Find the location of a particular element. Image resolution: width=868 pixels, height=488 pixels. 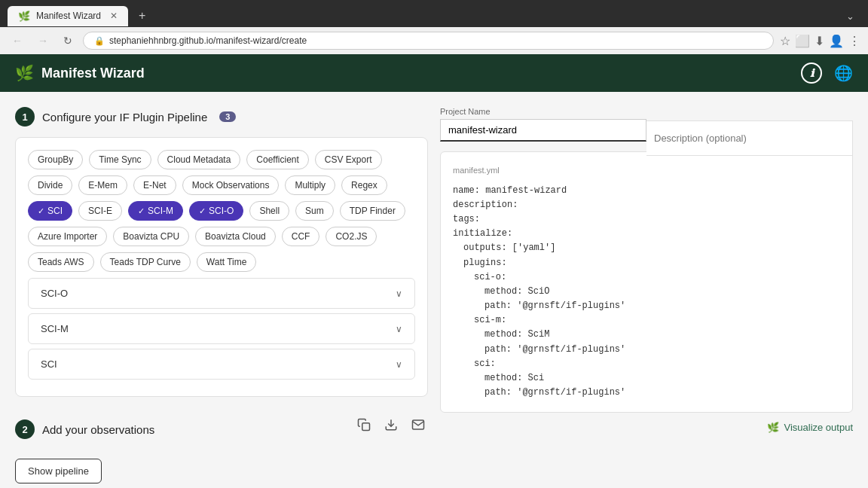

accordion: SCI-O ∨ SCI-M ∨ SCI ∨ is located at coordinates (222, 328).